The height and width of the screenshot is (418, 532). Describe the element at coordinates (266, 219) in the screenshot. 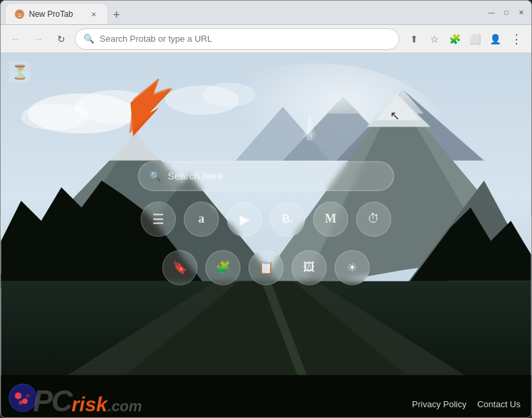

I see `quick-icons-row1: ☰ a ▶ B. M ⏱` at that location.